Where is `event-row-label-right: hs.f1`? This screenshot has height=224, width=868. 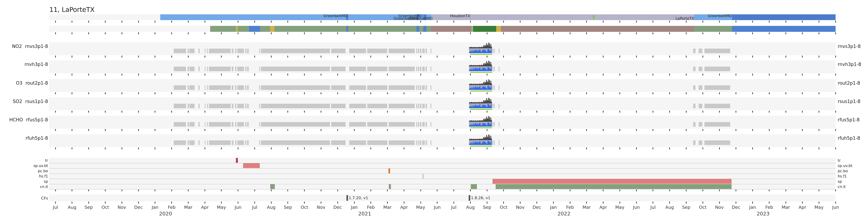 event-row-label-right: hs.f1 is located at coordinates (842, 176).